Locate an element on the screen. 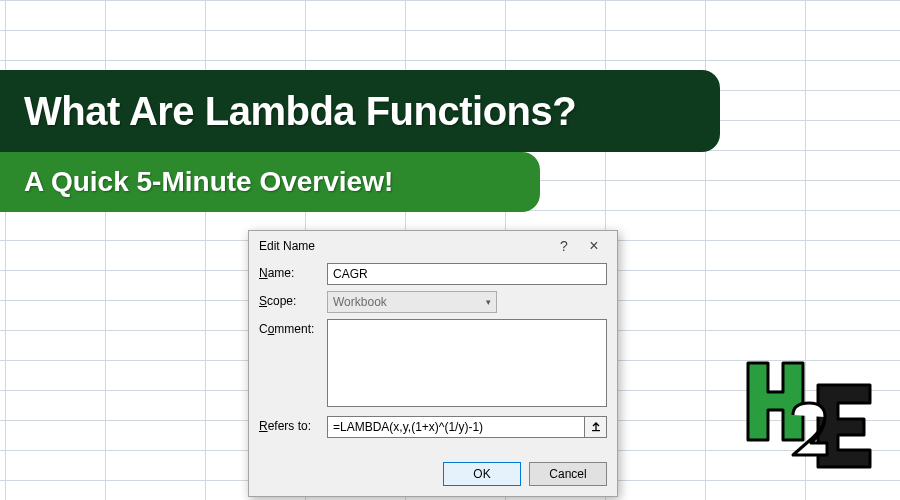  scope-value: Workbook is located at coordinates (360, 302).